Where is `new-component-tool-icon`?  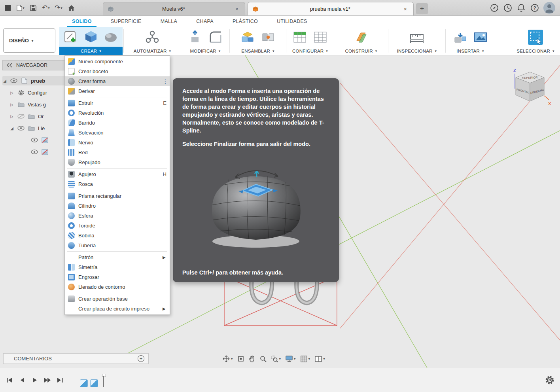
new-component-tool-icon is located at coordinates (248, 37).